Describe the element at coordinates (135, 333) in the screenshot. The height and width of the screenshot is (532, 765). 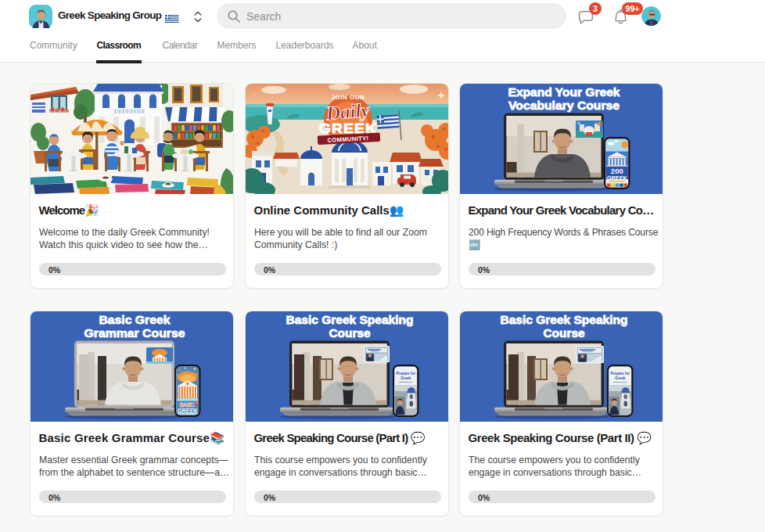
I see `svg-text: Grammar Course` at that location.